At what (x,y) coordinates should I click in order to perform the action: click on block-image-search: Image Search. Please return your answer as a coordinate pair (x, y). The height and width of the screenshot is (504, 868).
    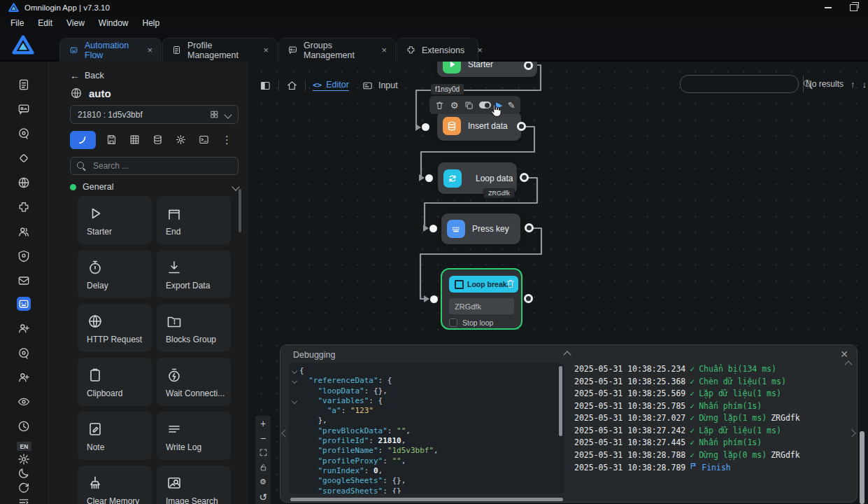
    Looking at the image, I should click on (194, 484).